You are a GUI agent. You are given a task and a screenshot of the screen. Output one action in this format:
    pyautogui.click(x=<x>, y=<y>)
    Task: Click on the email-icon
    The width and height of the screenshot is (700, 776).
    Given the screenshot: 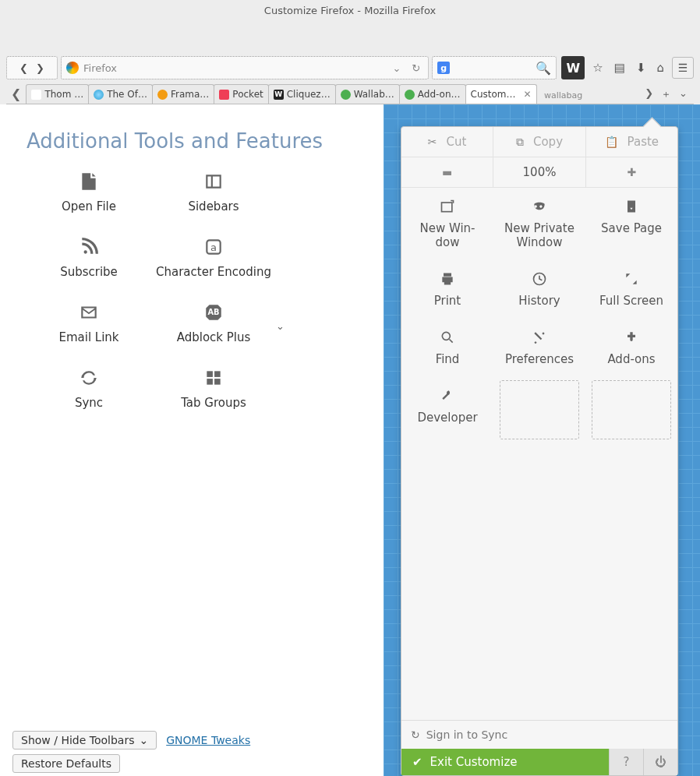 What is the action you would take?
    pyautogui.click(x=89, y=313)
    